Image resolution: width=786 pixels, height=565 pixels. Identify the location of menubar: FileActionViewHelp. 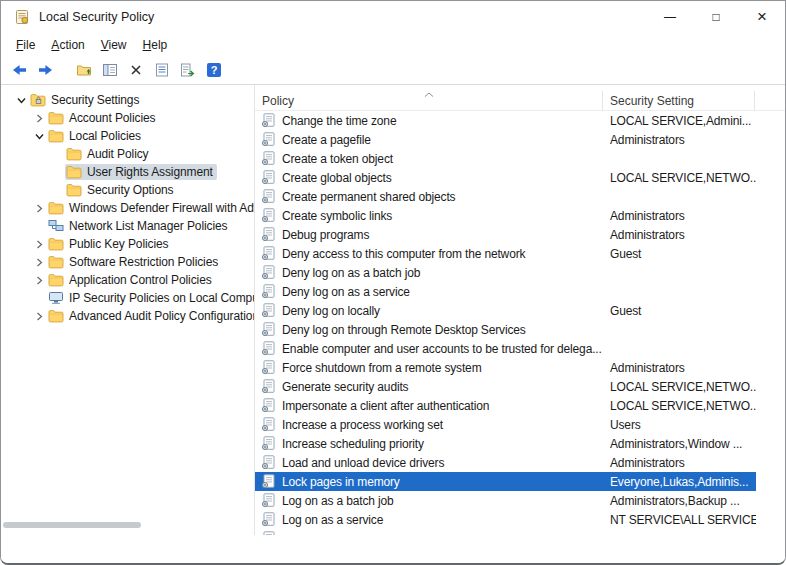
(393, 44).